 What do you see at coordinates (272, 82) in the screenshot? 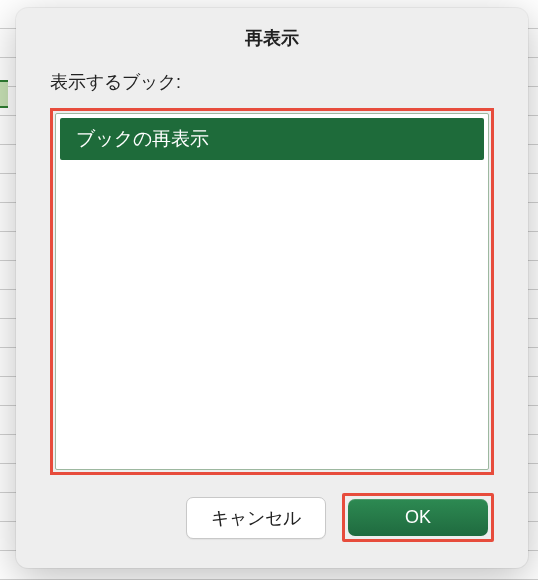
I see `listbox-label: 表示するブック:` at bounding box center [272, 82].